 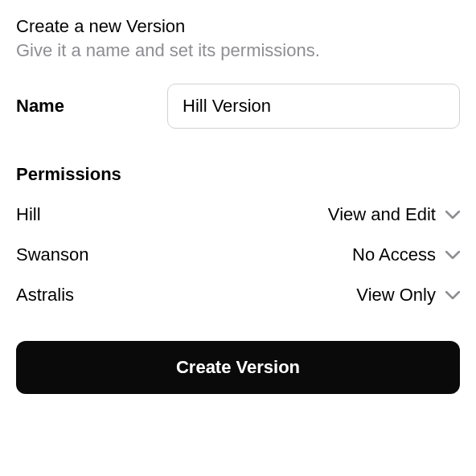 What do you see at coordinates (382, 215) in the screenshot?
I see `permission-value: View and Edit` at bounding box center [382, 215].